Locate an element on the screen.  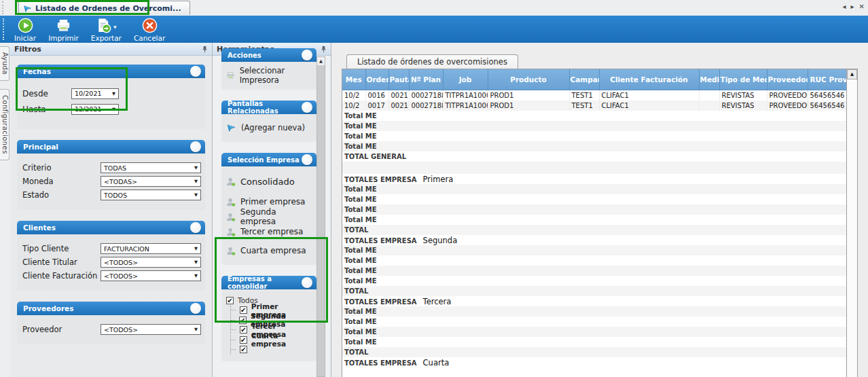
filtros-panel-title: Filtros is located at coordinates (28, 49).